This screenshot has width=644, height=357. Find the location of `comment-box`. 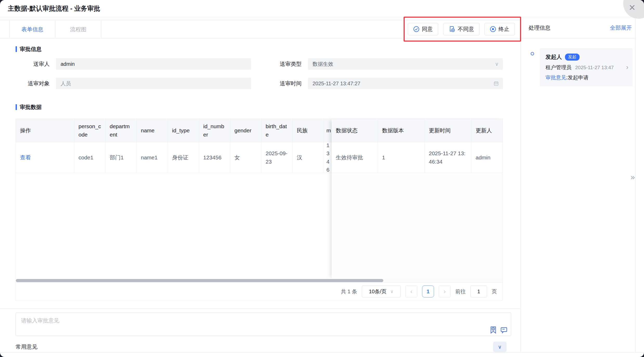

comment-box is located at coordinates (264, 324).